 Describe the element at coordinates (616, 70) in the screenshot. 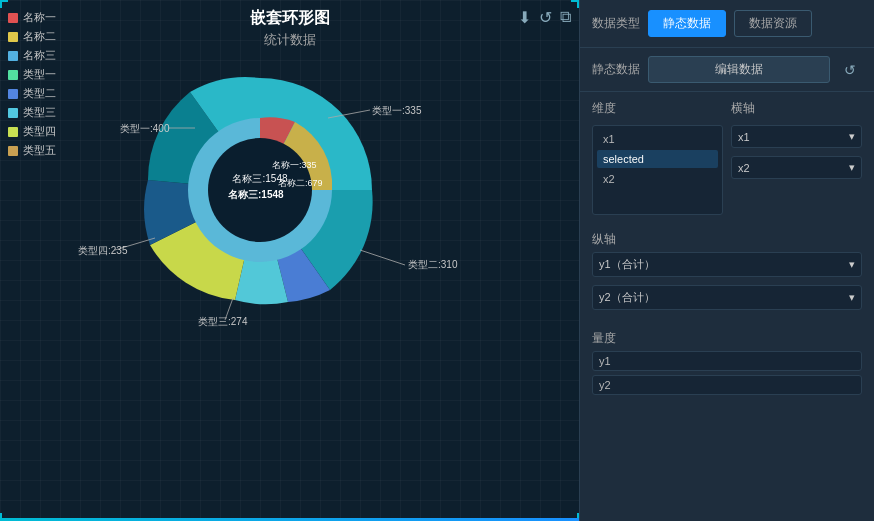

I see `static-data-label: 静态数据` at that location.